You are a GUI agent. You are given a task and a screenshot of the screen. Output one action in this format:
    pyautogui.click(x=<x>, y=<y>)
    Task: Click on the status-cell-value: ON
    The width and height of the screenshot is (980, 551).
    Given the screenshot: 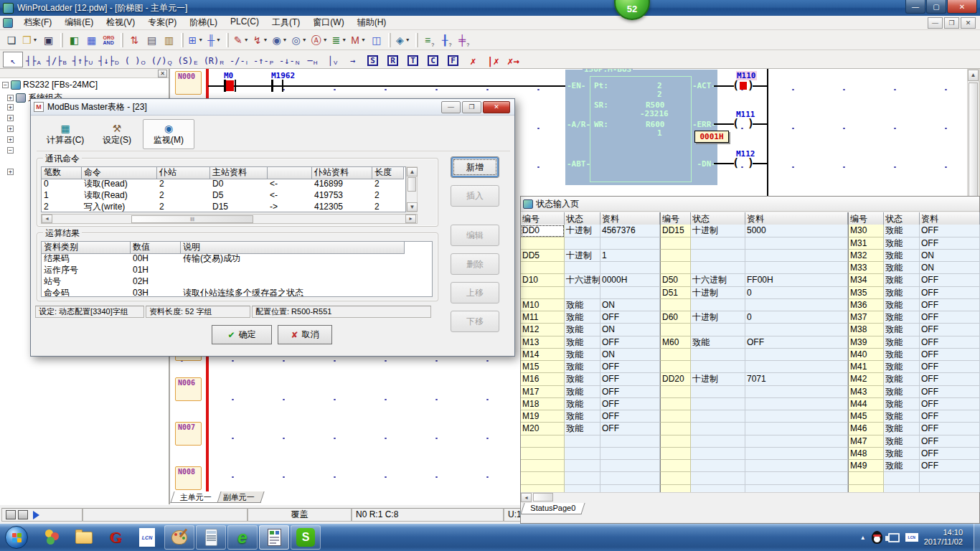 What is the action you would take?
    pyautogui.click(x=950, y=255)
    